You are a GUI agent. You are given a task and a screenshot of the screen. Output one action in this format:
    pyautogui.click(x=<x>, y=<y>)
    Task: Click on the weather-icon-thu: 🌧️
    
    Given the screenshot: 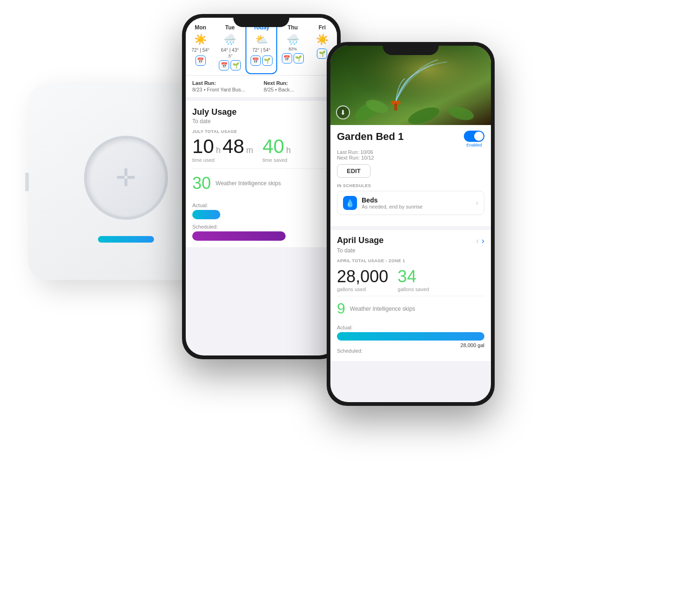 What is the action you would take?
    pyautogui.click(x=293, y=40)
    